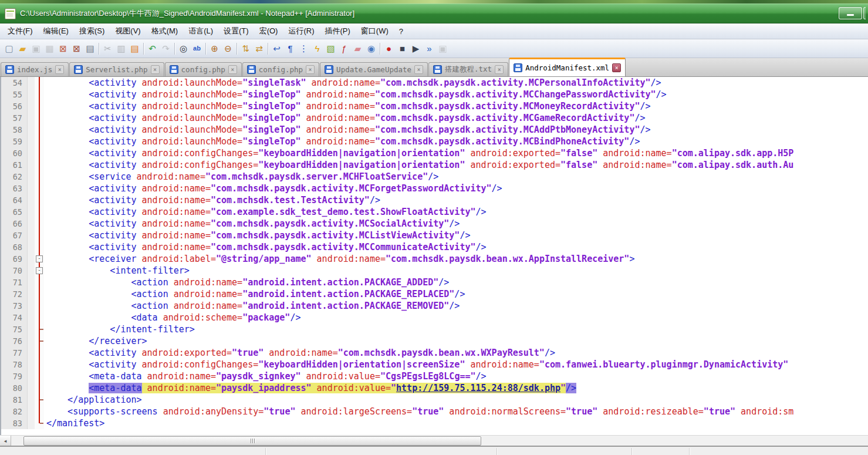  I want to click on undo-icon: ↶, so click(153, 48).